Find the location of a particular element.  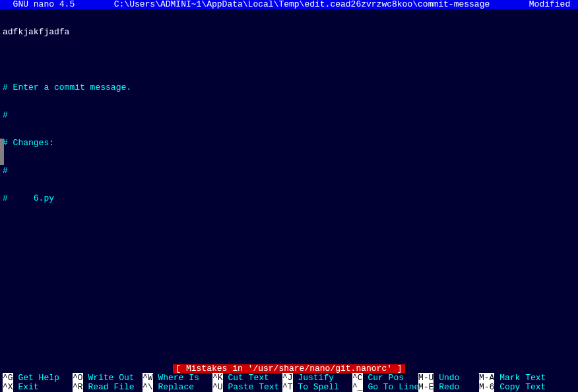

shortcut-copy-text: M-6 Copy Text is located at coordinates (514, 387).